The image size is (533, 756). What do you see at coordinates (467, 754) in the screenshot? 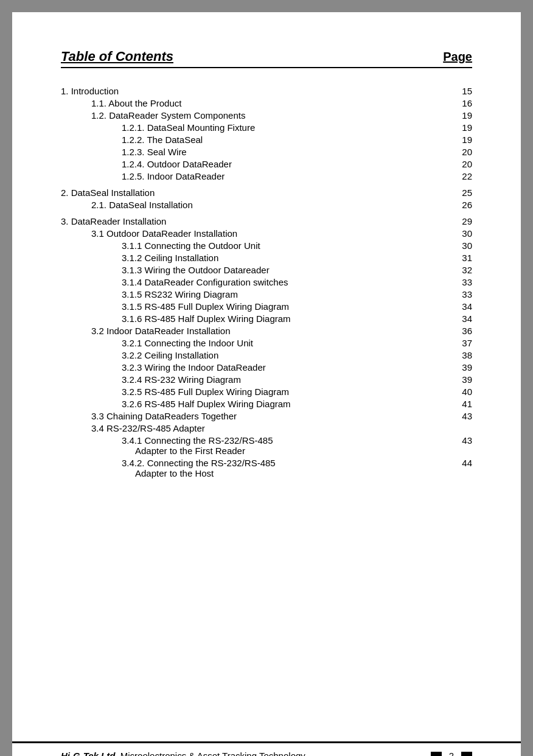
I see `footer-block-right` at bounding box center [467, 754].